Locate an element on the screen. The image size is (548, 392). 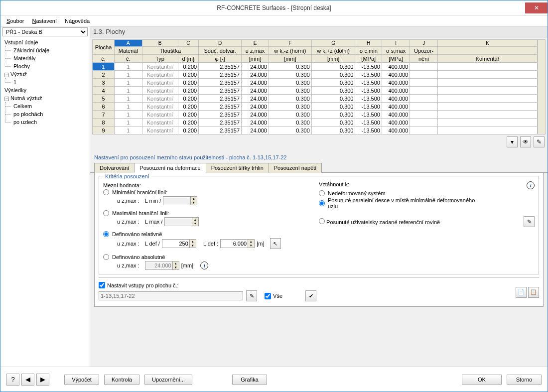
check-button: Kontrola is located at coordinates (122, 380).